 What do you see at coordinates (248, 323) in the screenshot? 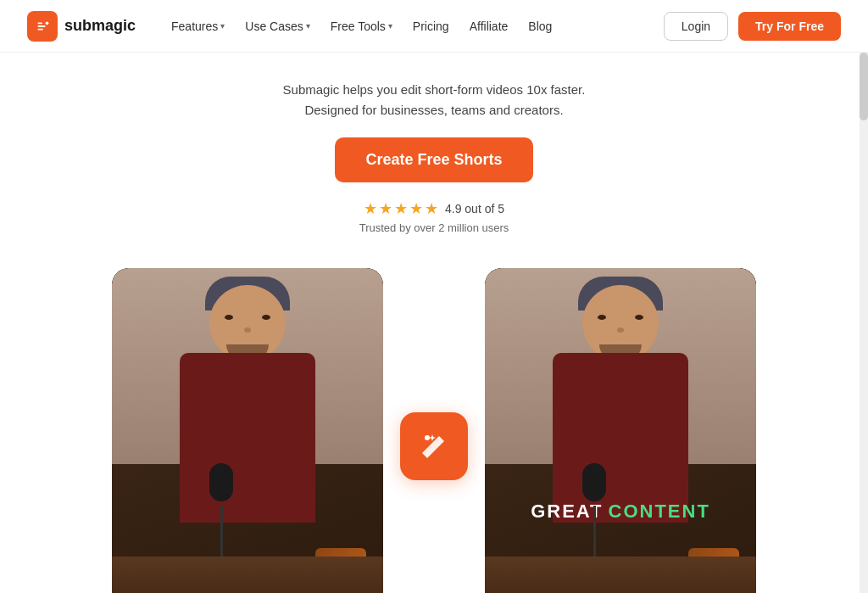
I see `head` at bounding box center [248, 323].